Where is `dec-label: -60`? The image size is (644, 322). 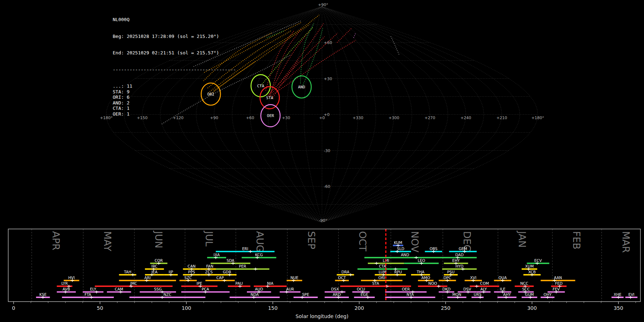 dec-label: -60 is located at coordinates (327, 187).